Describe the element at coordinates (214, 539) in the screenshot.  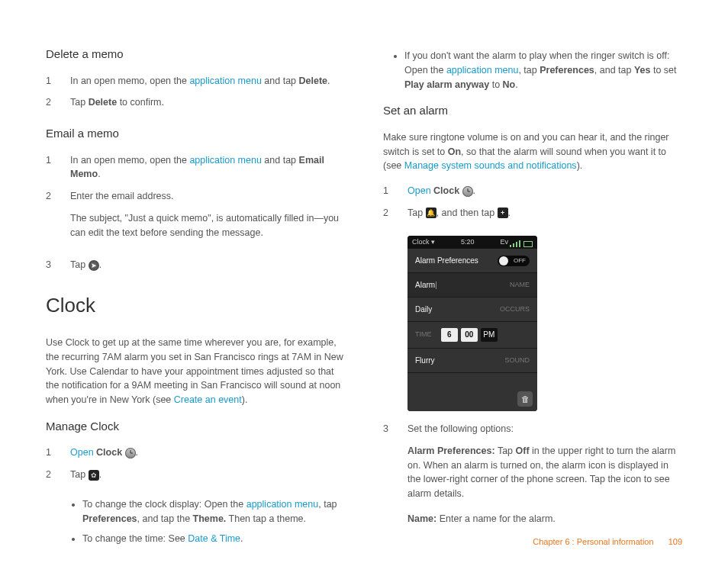
I see `bullet-change-time: To change the time: See Date & Time.` at that location.